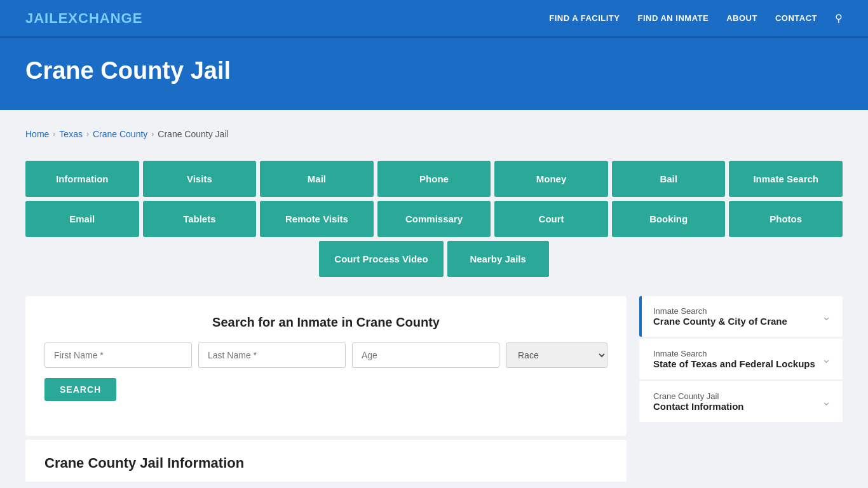 The image size is (868, 488). I want to click on search-icon: ⚲, so click(839, 18).